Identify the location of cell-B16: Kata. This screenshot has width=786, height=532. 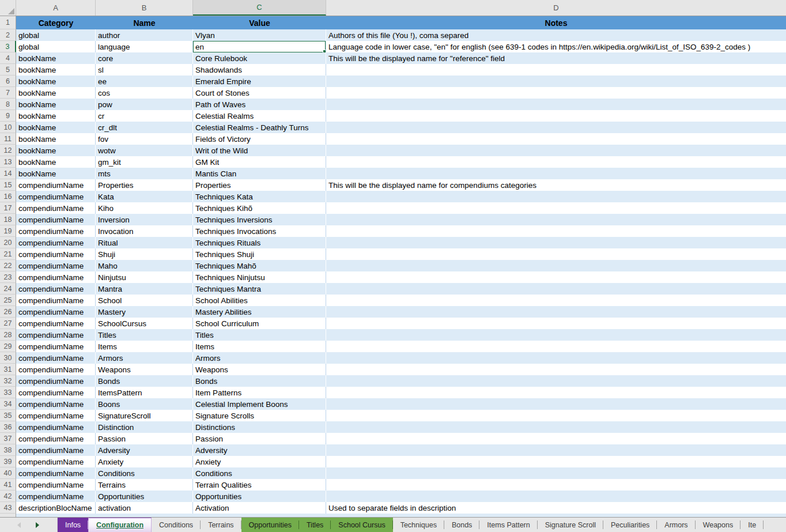
(144, 197).